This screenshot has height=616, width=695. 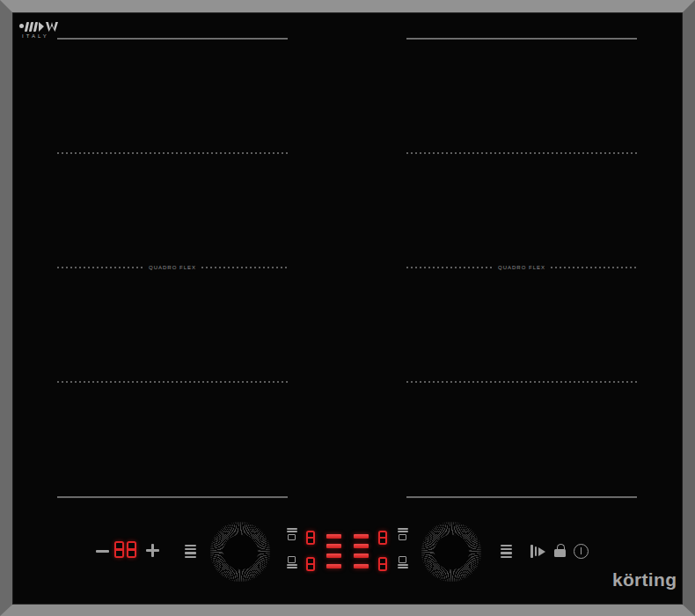 What do you see at coordinates (153, 551) in the screenshot?
I see `plus-icon` at bounding box center [153, 551].